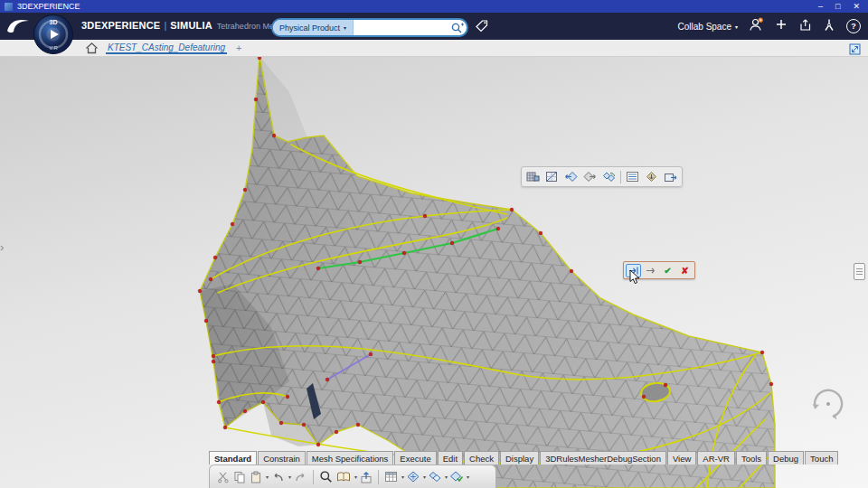 This screenshot has width=868, height=488. What do you see at coordinates (185, 25) in the screenshot?
I see `app-brand: 3DEXPERIENCE|SIMULIATetrahedron Mesher` at bounding box center [185, 25].